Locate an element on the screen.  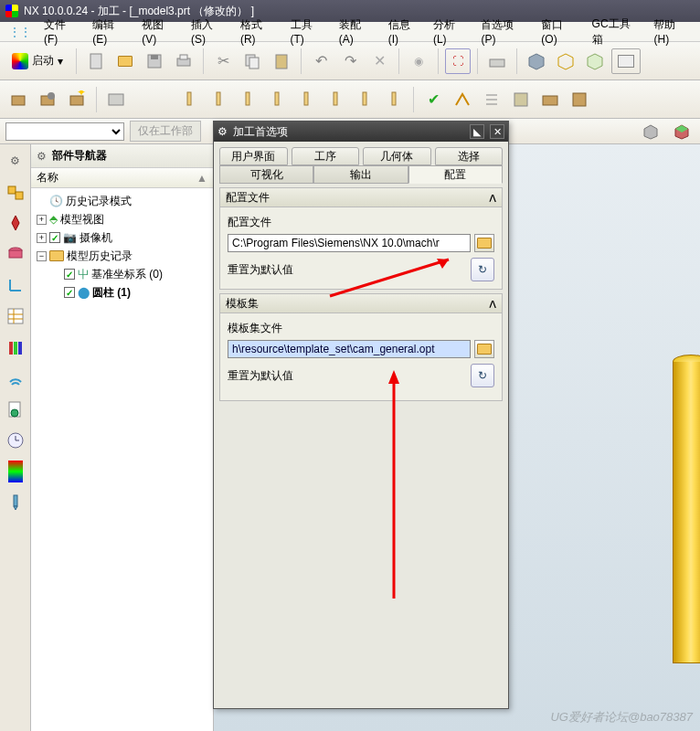
copy-button is located at coordinates (252, 61).